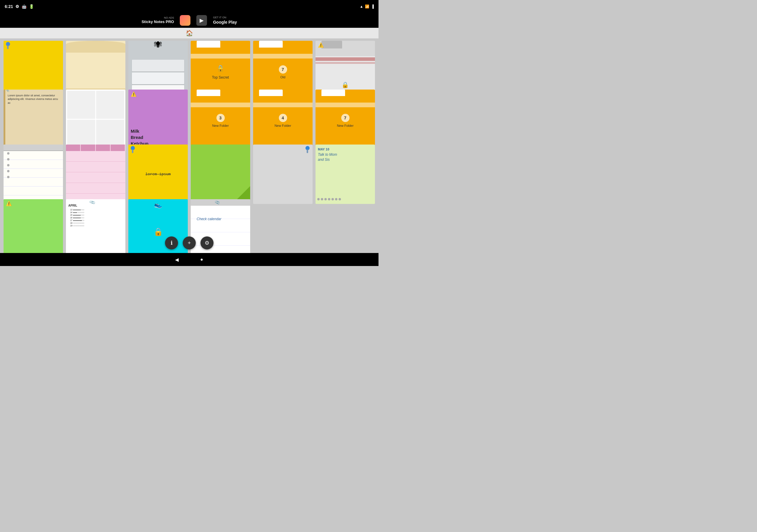 Image resolution: width=757 pixels, height=532 pixels. What do you see at coordinates (345, 85) in the screenshot?
I see `lock-container: 🔒` at bounding box center [345, 85].